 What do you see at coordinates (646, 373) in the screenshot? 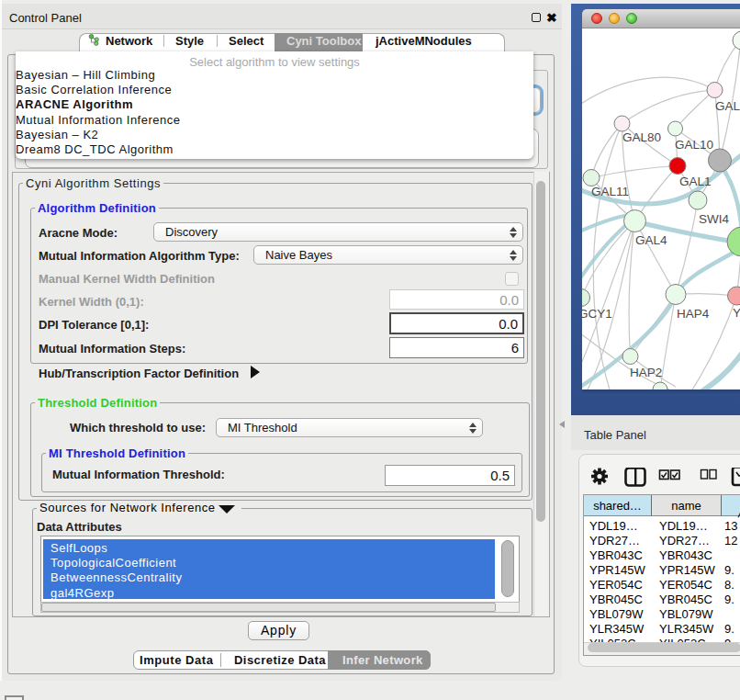
I see `svg-text: HAP2` at bounding box center [646, 373].